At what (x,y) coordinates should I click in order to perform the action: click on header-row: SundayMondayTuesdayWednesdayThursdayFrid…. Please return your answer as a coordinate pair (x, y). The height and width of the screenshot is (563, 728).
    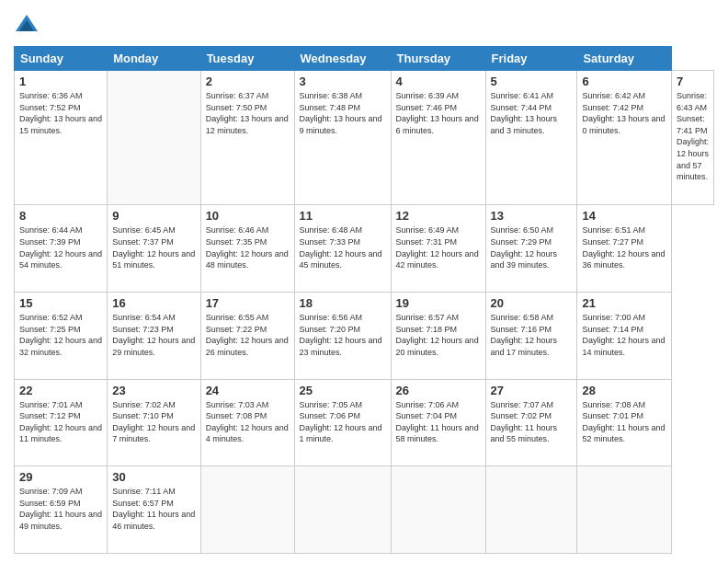
    Looking at the image, I should click on (364, 59).